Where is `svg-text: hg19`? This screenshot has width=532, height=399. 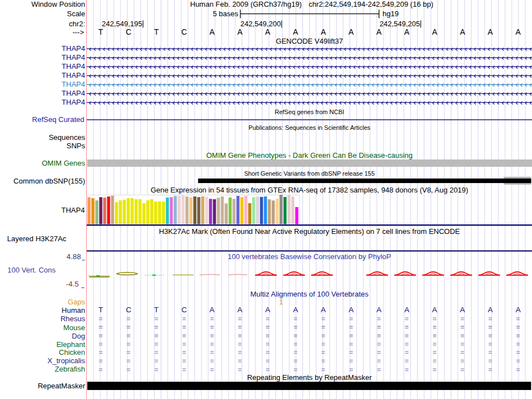 svg-text: hg19 is located at coordinates (391, 13).